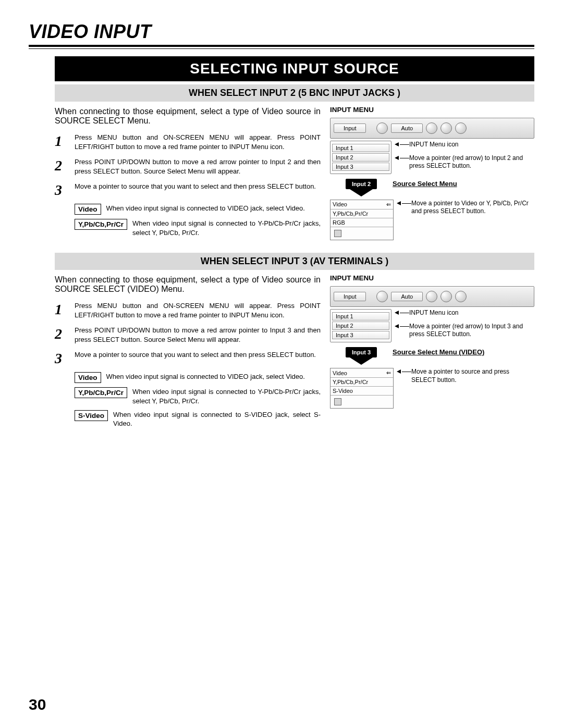 The image size is (563, 728). I want to click on annotation-text: Move a pointer (red arrow) to Input 3 an…, so click(472, 330).